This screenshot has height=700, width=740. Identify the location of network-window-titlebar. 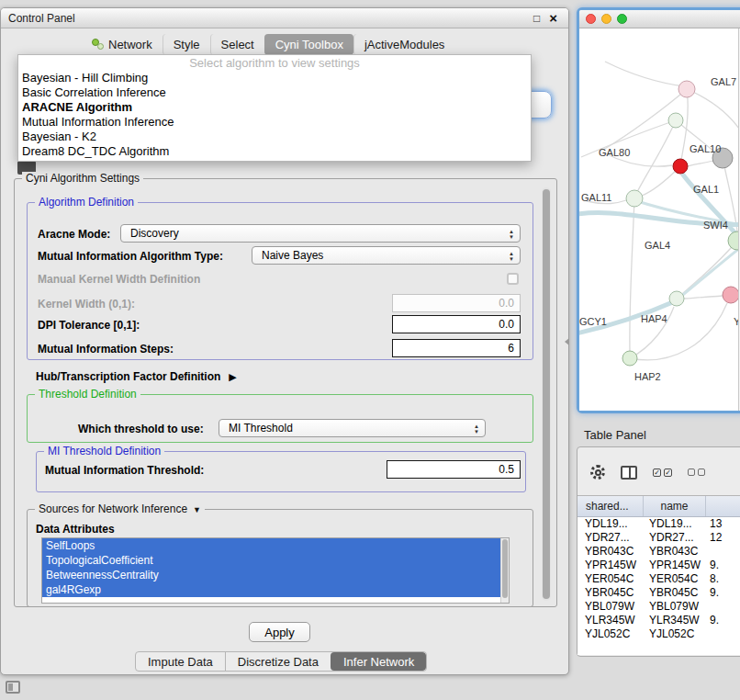
(659, 19).